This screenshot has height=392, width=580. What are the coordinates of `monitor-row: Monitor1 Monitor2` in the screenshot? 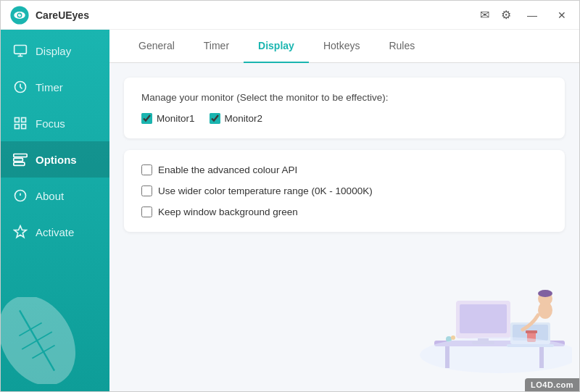 It's located at (344, 119).